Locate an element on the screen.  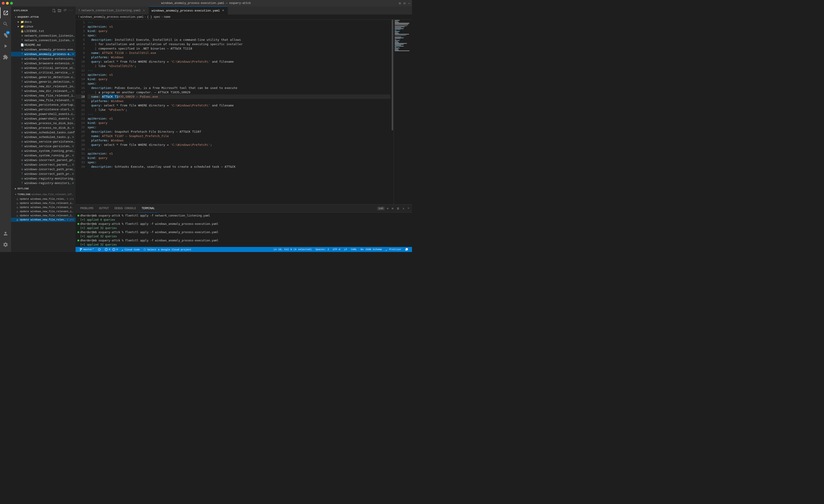
list-item: ! network_connection_listening.yaml U is located at coordinates (43, 40).